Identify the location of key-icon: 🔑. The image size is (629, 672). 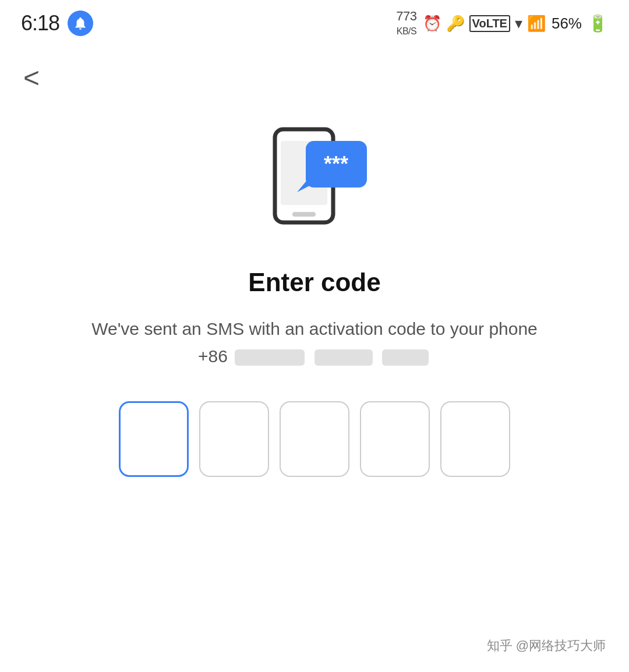
(455, 23).